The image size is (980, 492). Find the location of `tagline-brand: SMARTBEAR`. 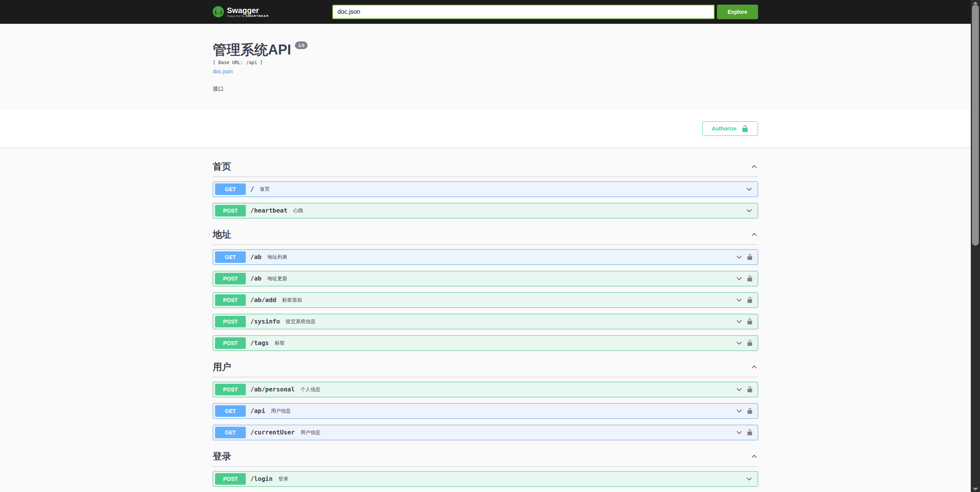

tagline-brand: SMARTBEAR is located at coordinates (257, 16).